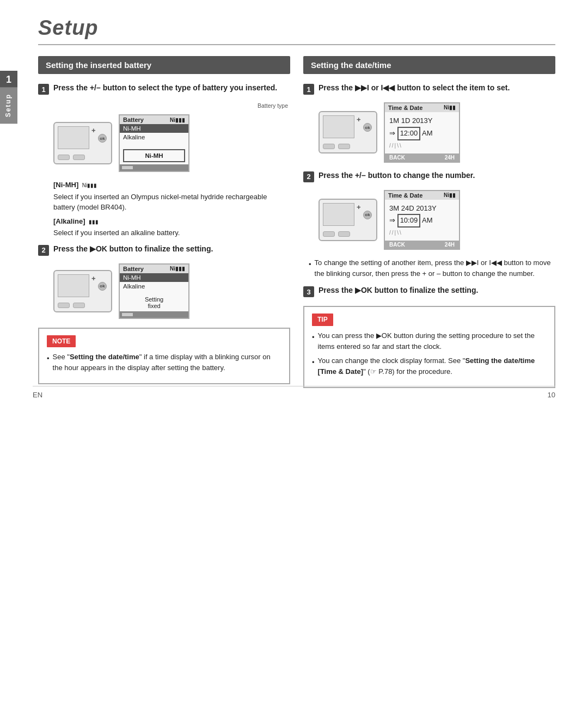 This screenshot has width=588, height=713. What do you see at coordinates (435, 268) in the screenshot?
I see `change-note-text: To change the setting of another item, p…` at bounding box center [435, 268].